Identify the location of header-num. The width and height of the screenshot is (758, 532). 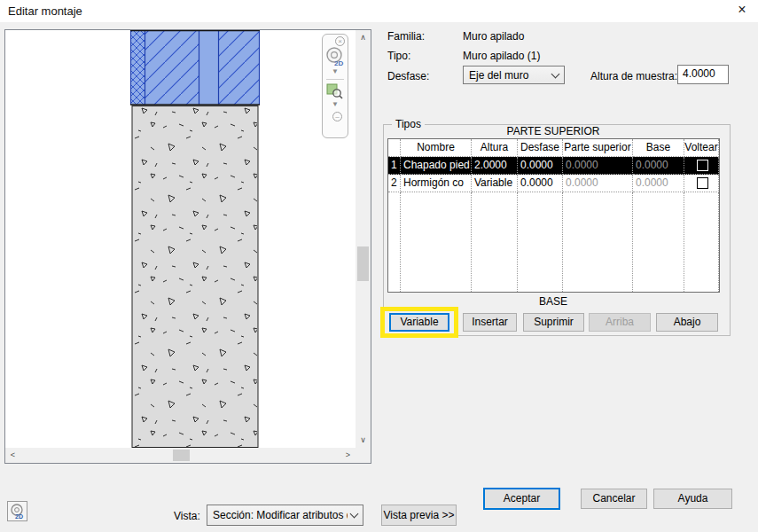
(395, 148).